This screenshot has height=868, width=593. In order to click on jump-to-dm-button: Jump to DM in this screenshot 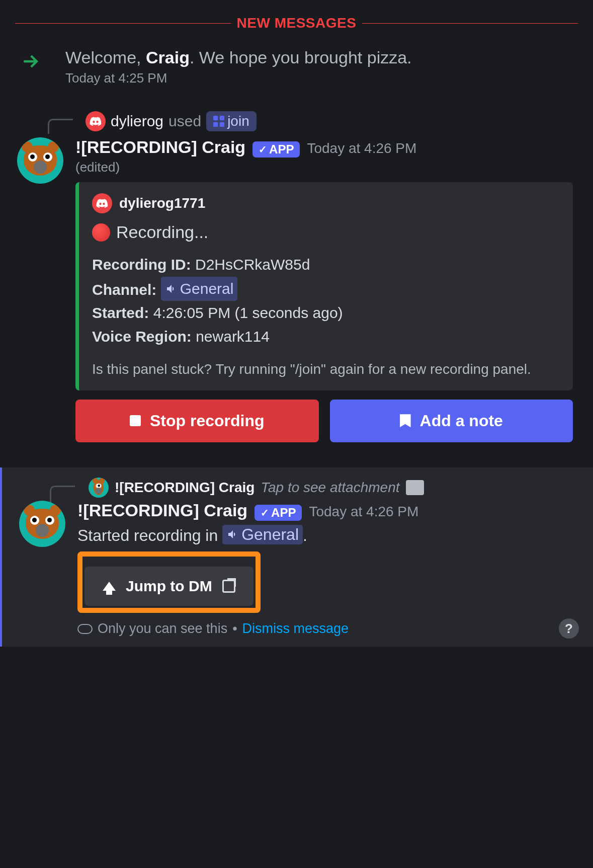, I will do `click(169, 586)`.